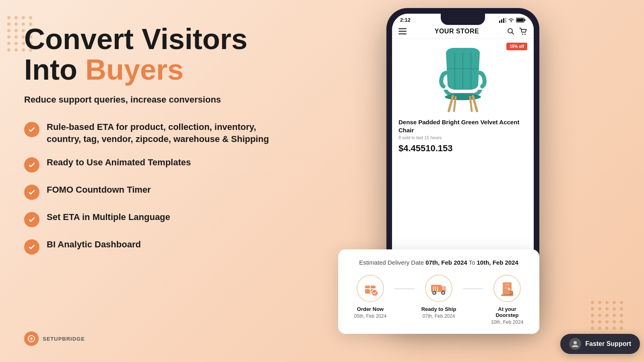 Image resolution: width=644 pixels, height=362 pixels. What do you see at coordinates (161, 39) in the screenshot?
I see `headline-line1: Convert Visitors` at bounding box center [161, 39].